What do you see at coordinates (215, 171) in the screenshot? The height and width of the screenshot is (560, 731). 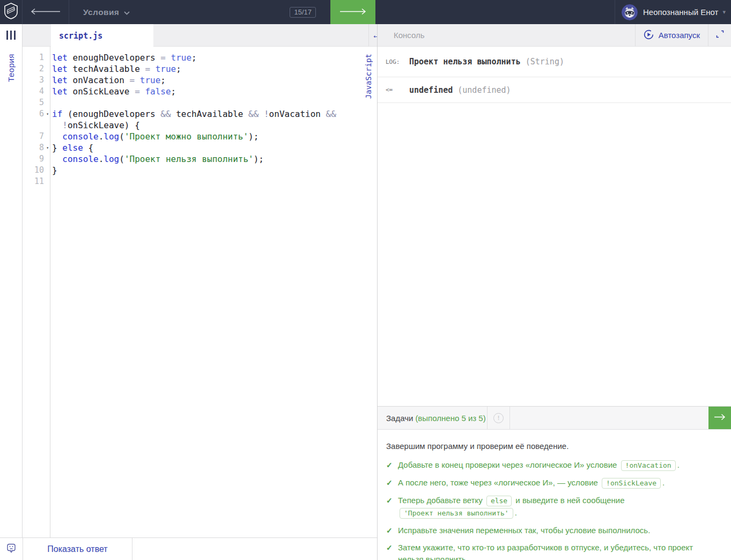 I see `code-line: }` at bounding box center [215, 171].